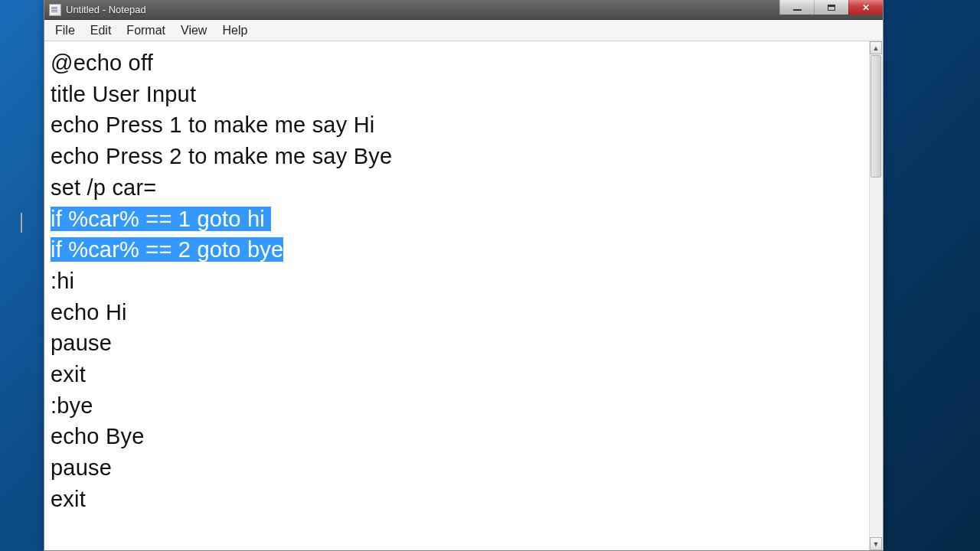  Describe the element at coordinates (464, 10) in the screenshot. I see `titlebar: Untitled - Notepad ✕` at that location.